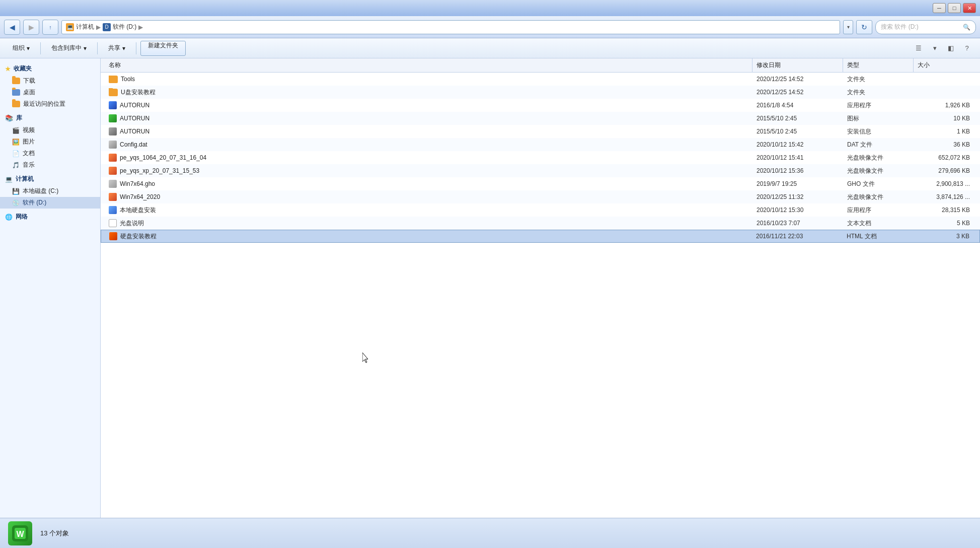 This screenshot has width=980, height=548. I want to click on col-type-header: 类型, so click(878, 65).